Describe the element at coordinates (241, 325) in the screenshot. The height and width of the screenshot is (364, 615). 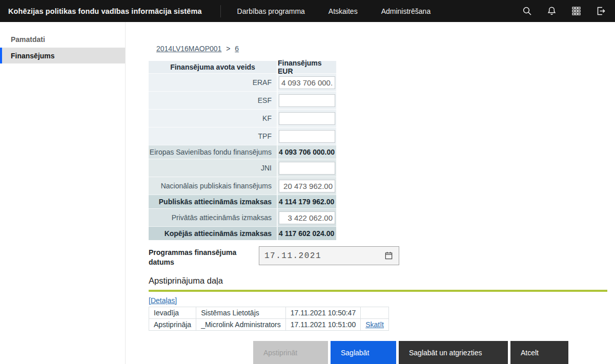
I see `approval-user: _Microlink Administrators` at that location.